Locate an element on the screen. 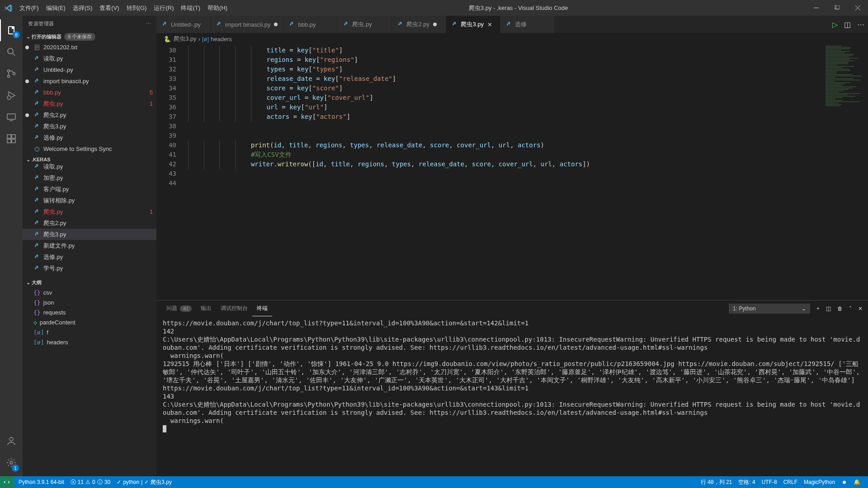 The height and width of the screenshot is (488, 868). menu-item-0: 文件(F) is located at coordinates (29, 8).